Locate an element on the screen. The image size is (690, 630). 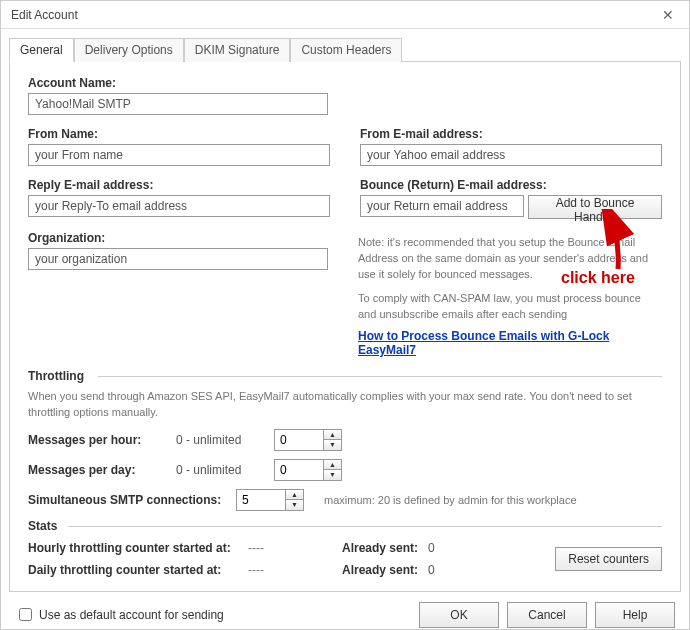
messages-per-day-input is located at coordinates (299, 470).